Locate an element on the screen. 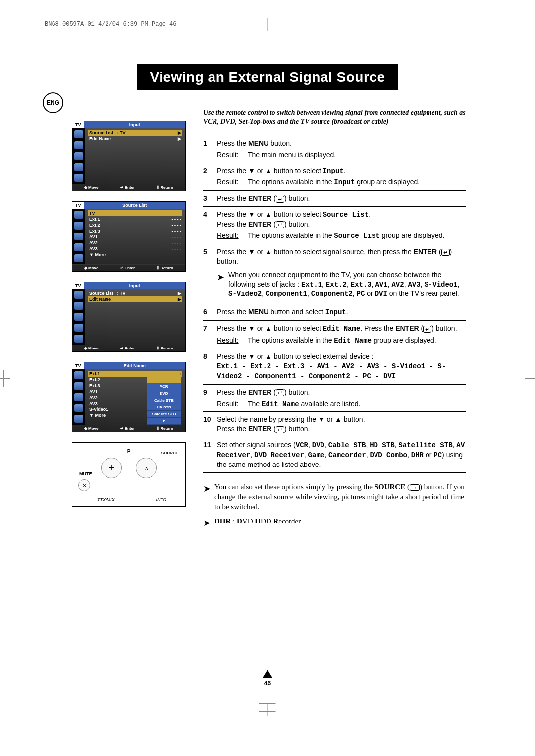 The height and width of the screenshot is (756, 535). step-text: Press the ▼ or ▲ button to select extern… is located at coordinates (341, 367).